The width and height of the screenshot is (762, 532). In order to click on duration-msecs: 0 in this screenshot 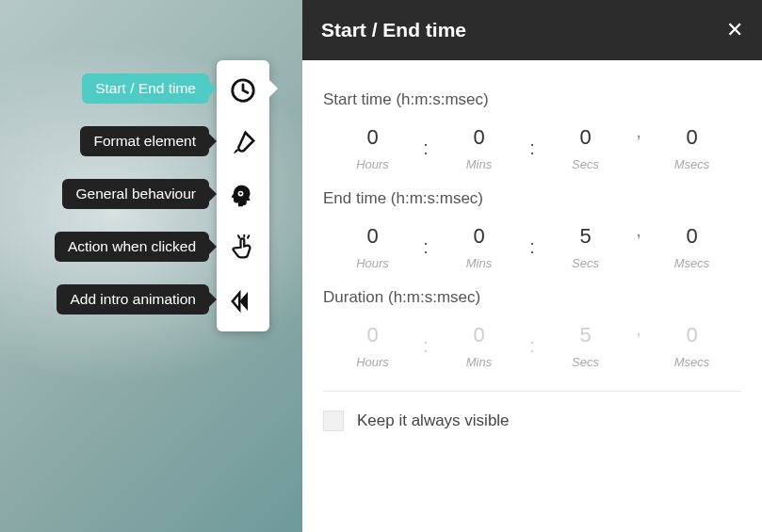, I will do `click(691, 335)`.